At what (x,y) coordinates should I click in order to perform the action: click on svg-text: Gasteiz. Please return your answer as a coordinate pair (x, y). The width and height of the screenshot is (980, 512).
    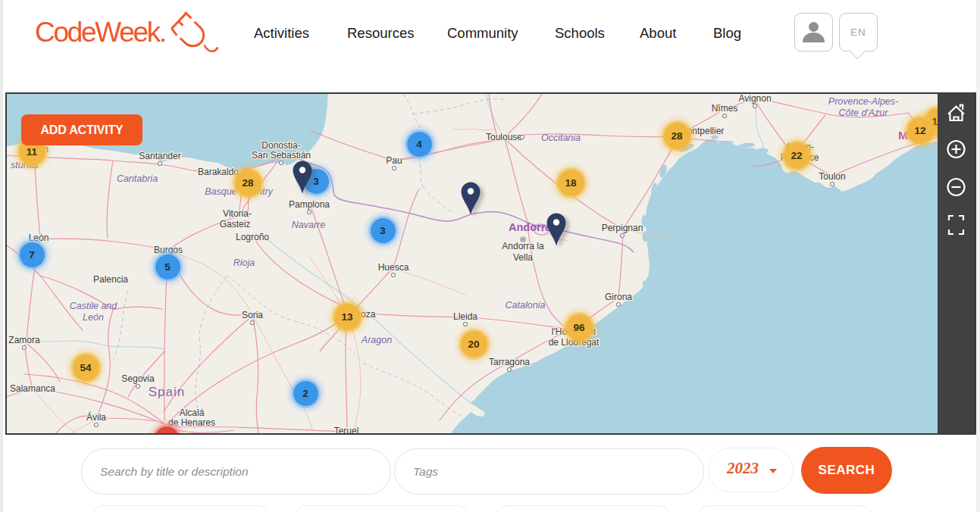
    Looking at the image, I should click on (235, 224).